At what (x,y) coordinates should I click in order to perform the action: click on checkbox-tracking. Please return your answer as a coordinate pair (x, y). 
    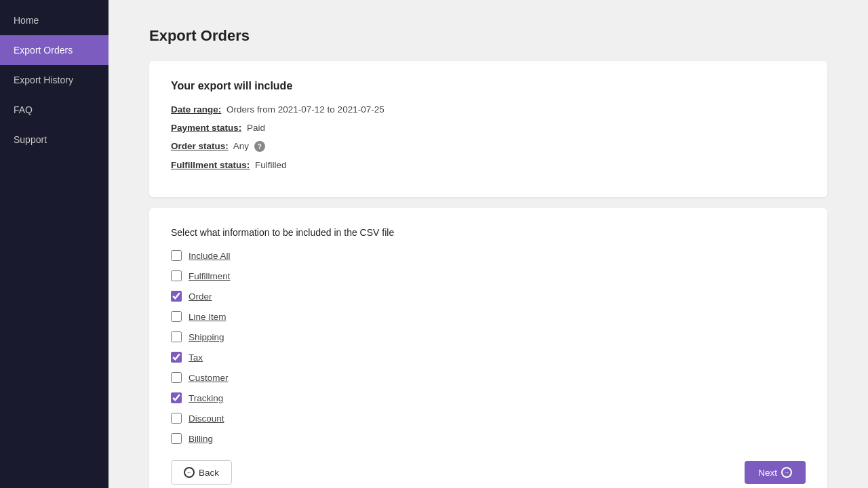
    Looking at the image, I should click on (176, 398).